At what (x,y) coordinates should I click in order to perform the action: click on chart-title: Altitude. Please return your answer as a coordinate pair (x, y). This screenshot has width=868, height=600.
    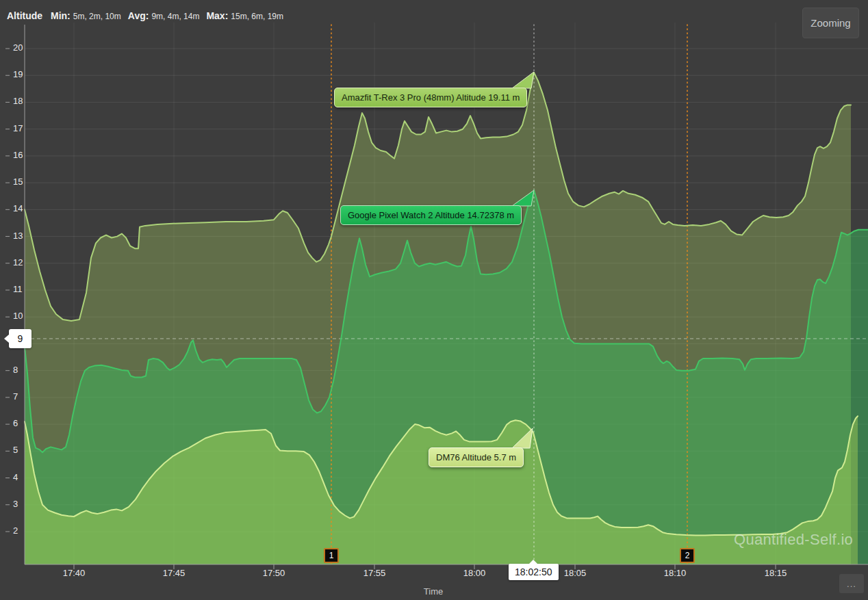
    Looking at the image, I should click on (25, 16).